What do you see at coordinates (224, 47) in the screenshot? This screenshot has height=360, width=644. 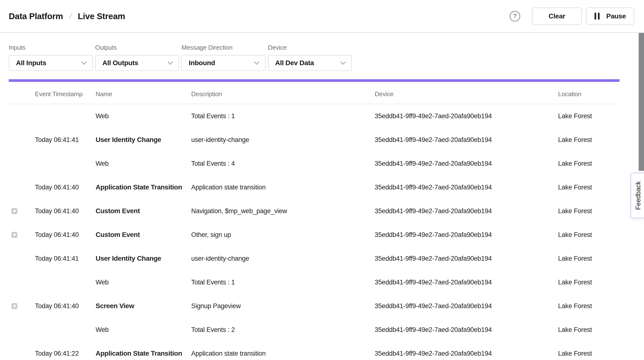 I see `filter-message-direction-label: Message Direction` at bounding box center [224, 47].